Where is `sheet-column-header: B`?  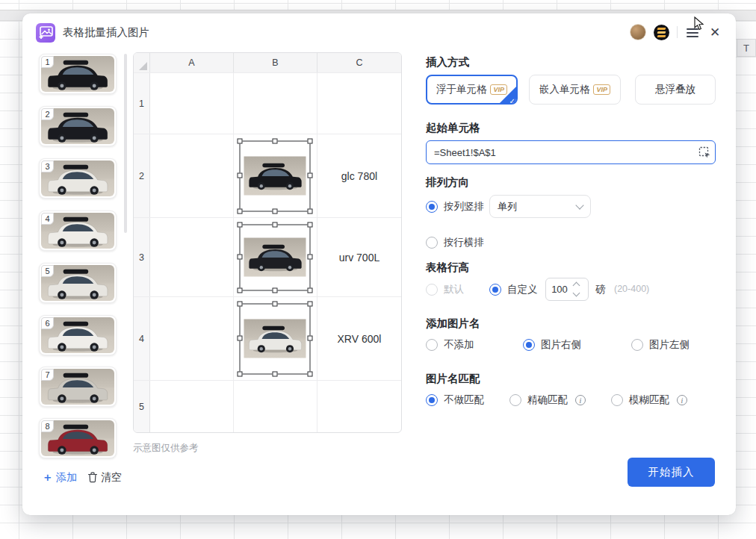 sheet-column-header: B is located at coordinates (276, 63).